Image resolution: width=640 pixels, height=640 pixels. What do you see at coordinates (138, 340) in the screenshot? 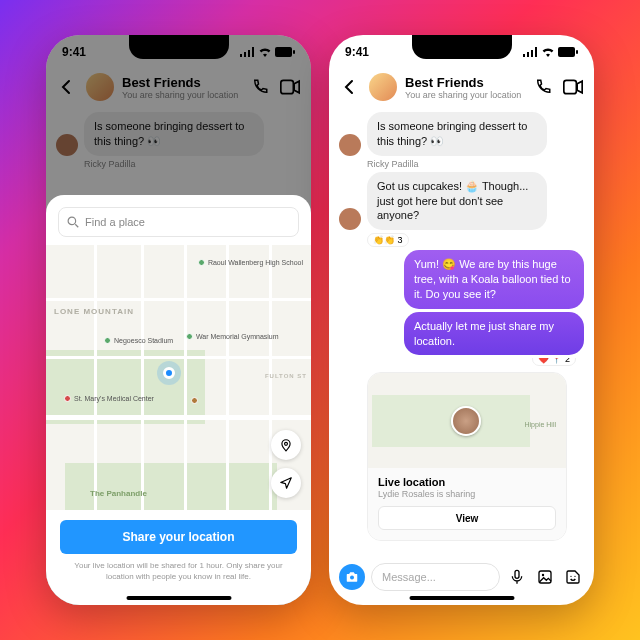
I see `map-poi: Negoesco Stadium` at bounding box center [138, 340].